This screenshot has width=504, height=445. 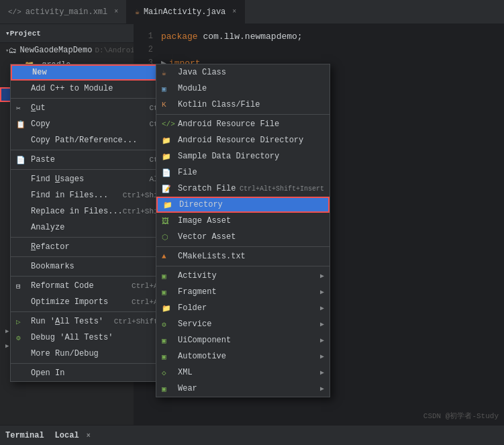 I want to click on tab-label: MainActivity.java, so click(x=185, y=12).